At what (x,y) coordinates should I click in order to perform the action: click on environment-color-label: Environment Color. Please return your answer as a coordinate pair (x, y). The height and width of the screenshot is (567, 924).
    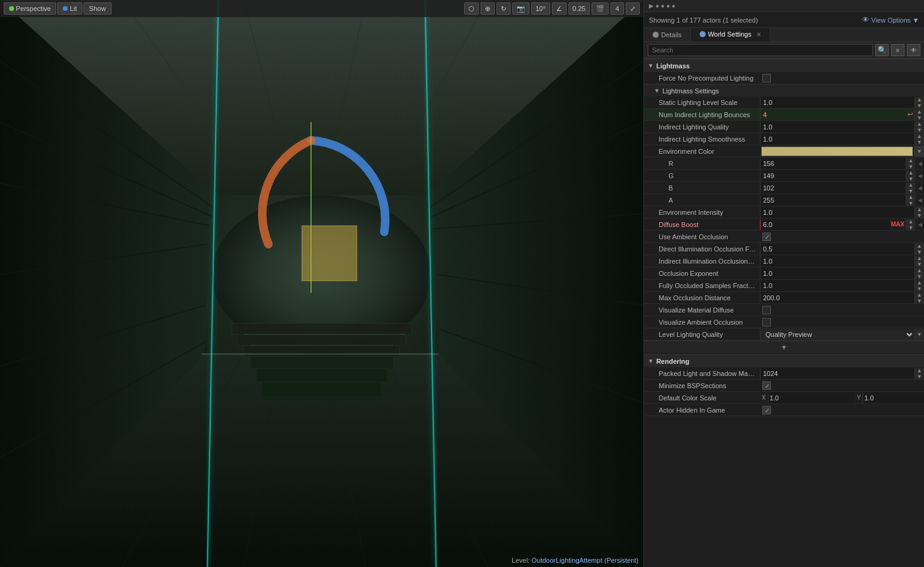
    Looking at the image, I should click on (702, 151).